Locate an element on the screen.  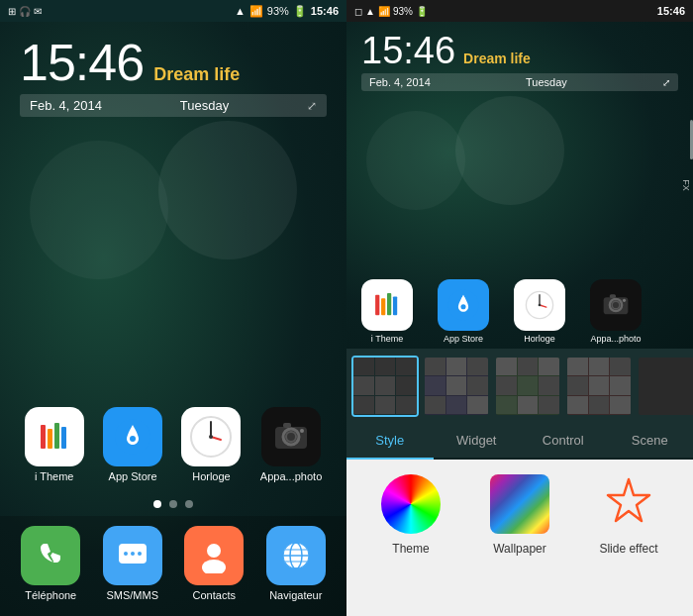
right-itheme-icon is located at coordinates (387, 305).